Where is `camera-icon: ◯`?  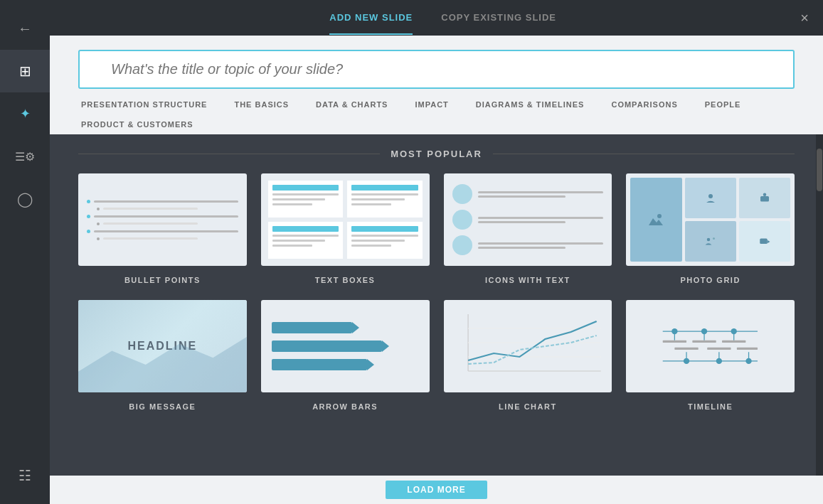 camera-icon: ◯ is located at coordinates (25, 199).